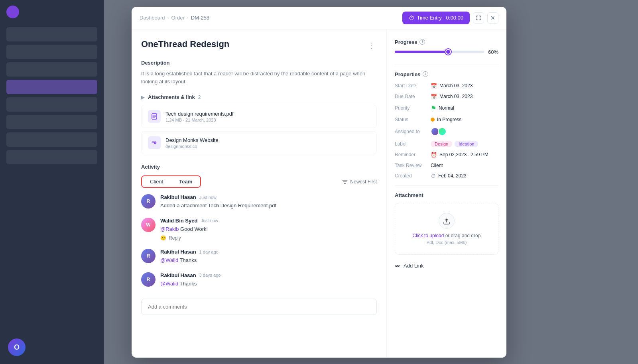 Image resolution: width=638 pixels, height=364 pixels. I want to click on avatar-rakibul-2: R, so click(148, 256).